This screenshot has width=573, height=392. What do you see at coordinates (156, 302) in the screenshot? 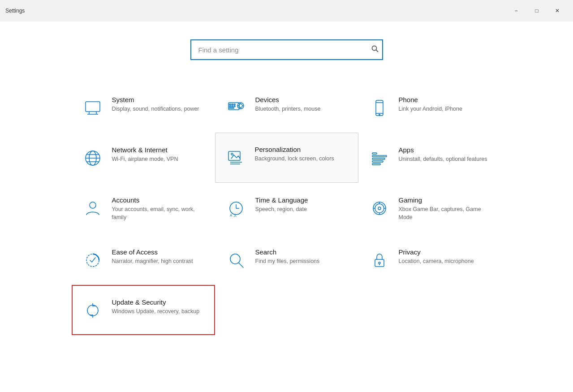
I see `settings-title-update: Update & Security` at bounding box center [156, 302].